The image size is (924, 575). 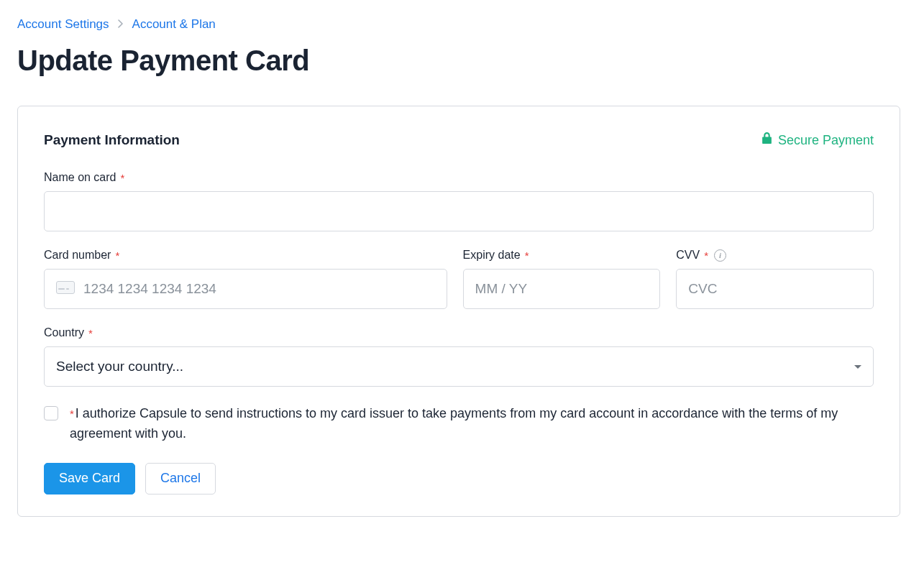 I want to click on chevron-right-icon, so click(x=121, y=24).